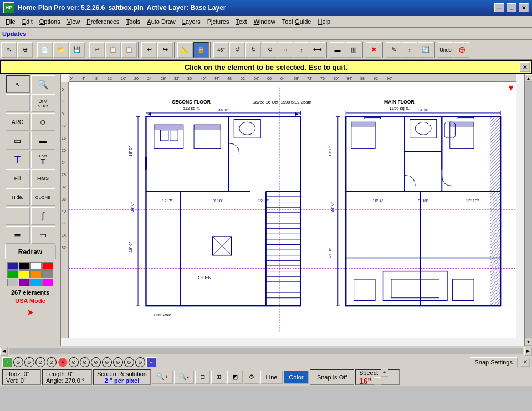  What do you see at coordinates (446, 50) in the screenshot?
I see `tb-undo-label: Undo` at bounding box center [446, 50].